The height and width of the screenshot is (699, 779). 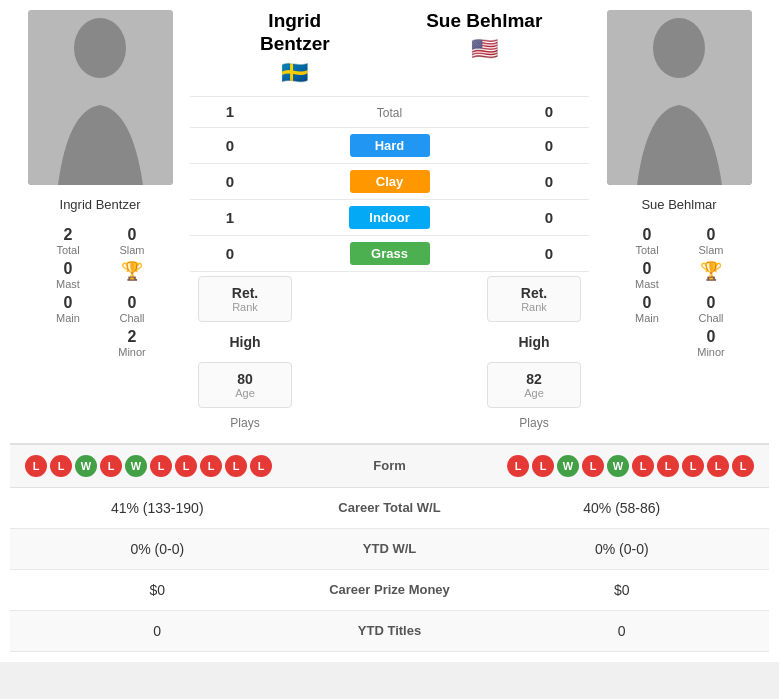 I want to click on right-player-col: Sue Behlmar 0 Total 0 Slam 0 Mast 🏆, so click(x=679, y=184).